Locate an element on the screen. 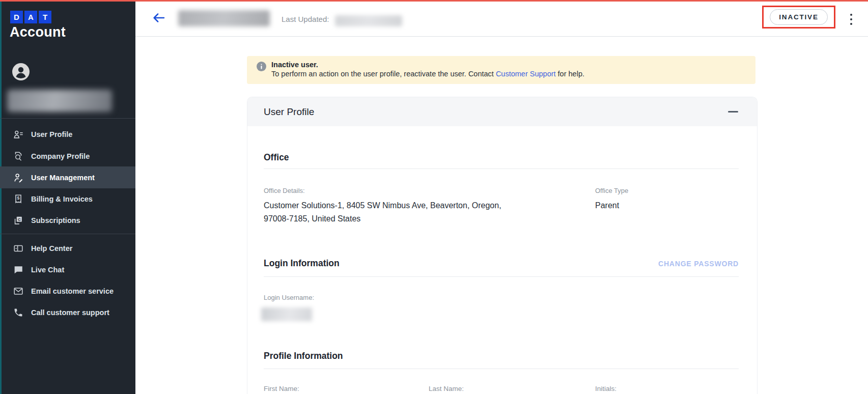 This screenshot has height=394, width=868. customer-support-link: Customer Support is located at coordinates (526, 74).